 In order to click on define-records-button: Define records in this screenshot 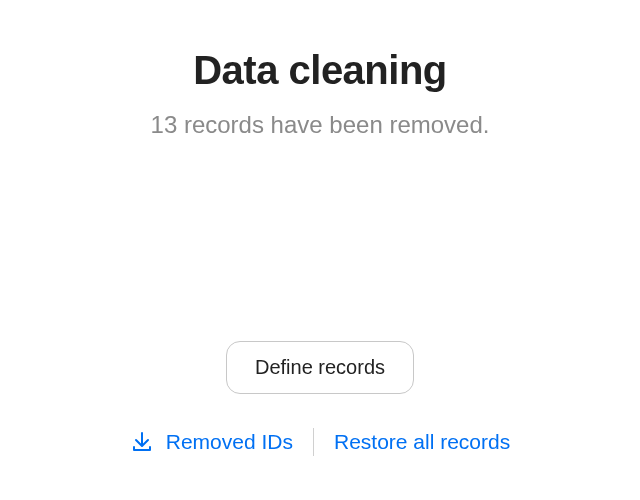, I will do `click(320, 368)`.